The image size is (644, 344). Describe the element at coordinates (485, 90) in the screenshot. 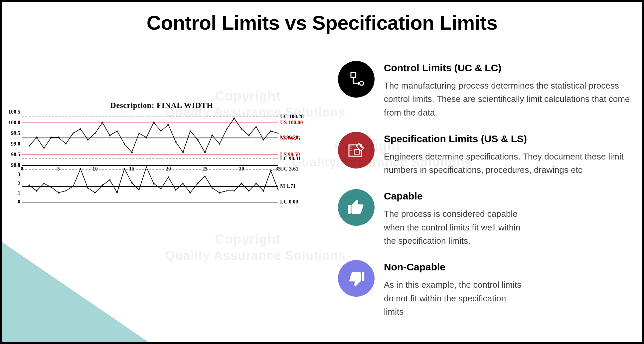

I see `info-item-control-limits: Control Limits (UC & LC) The manufacturi…` at that location.